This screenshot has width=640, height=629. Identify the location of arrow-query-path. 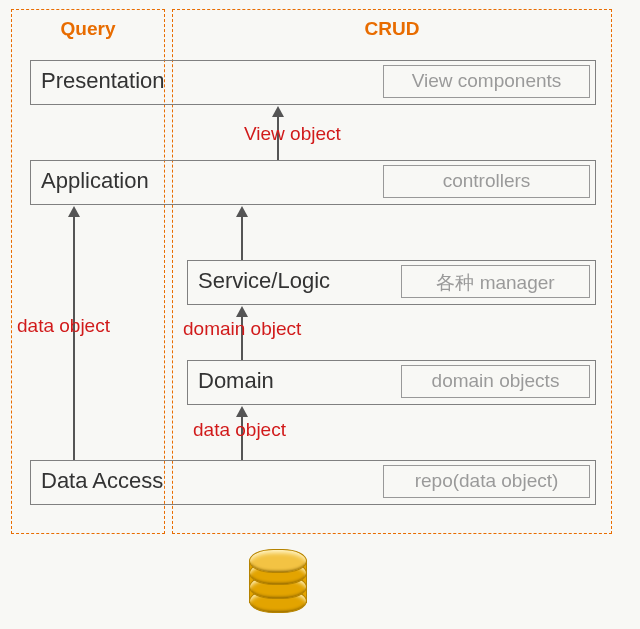
(74, 338).